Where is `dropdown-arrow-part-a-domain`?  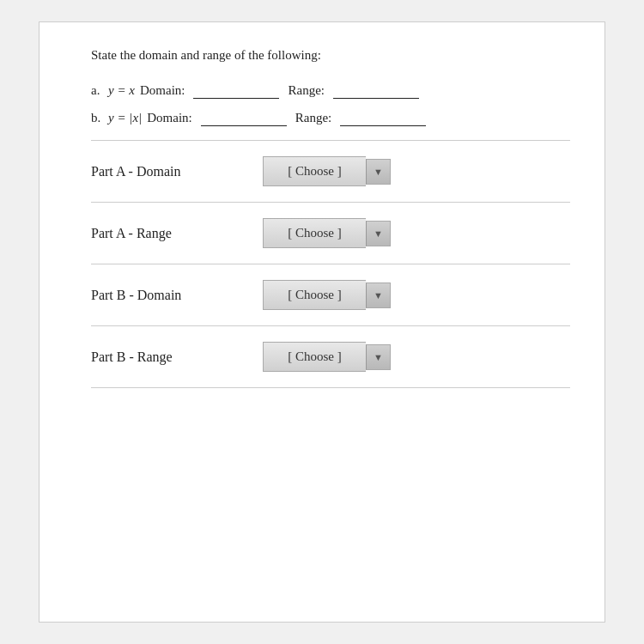
dropdown-arrow-part-a-domain is located at coordinates (378, 172).